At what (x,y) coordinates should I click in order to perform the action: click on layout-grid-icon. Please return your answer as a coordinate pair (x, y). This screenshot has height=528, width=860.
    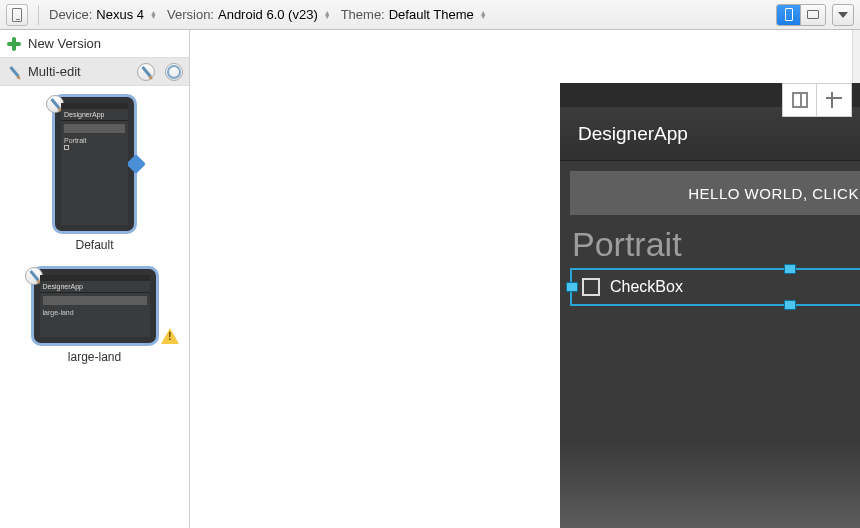
    Looking at the image, I should click on (800, 100).